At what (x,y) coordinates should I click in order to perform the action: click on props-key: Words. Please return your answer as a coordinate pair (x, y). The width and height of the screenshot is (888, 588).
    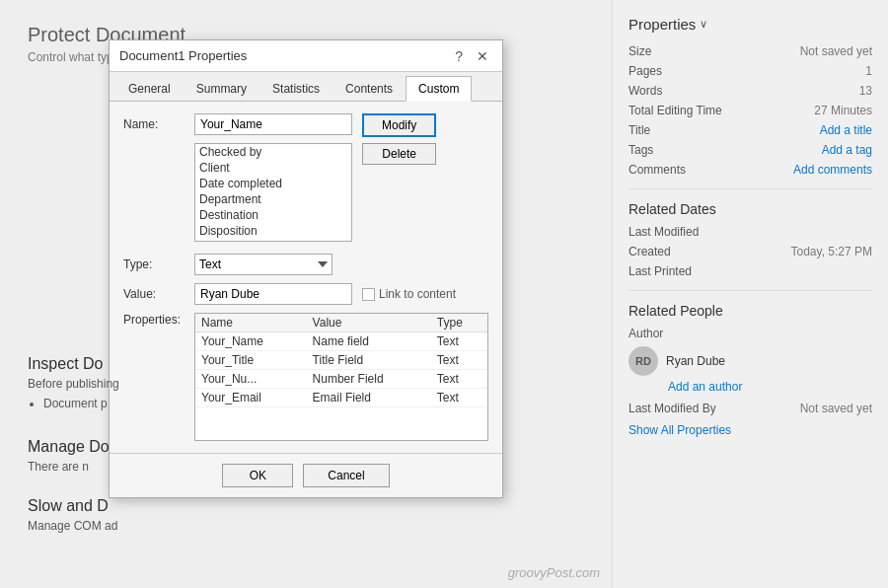
    Looking at the image, I should click on (645, 91).